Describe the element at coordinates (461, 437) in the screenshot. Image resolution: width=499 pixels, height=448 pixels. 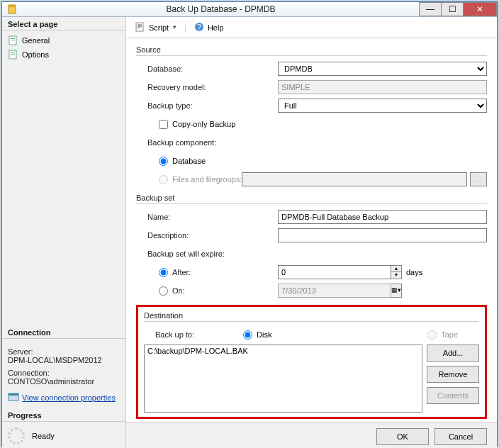
I see `cancel-button: Cancel` at that location.